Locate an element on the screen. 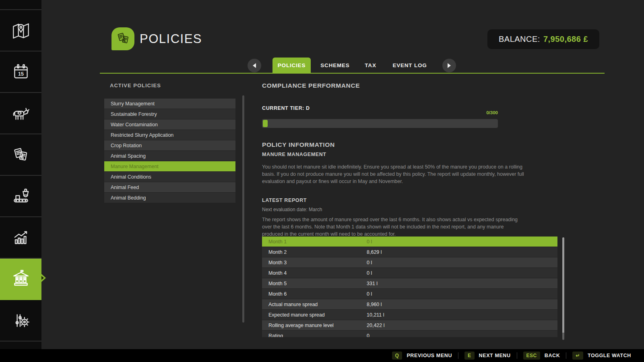 The width and height of the screenshot is (644, 362). report-row-label: Rating is located at coordinates (314, 335).